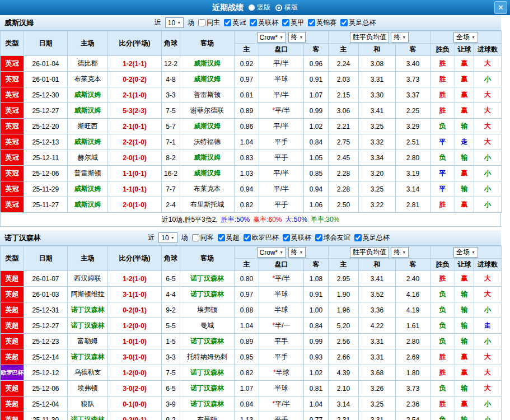 Image resolution: width=510 pixels, height=420 pixels. Describe the element at coordinates (88, 127) in the screenshot. I see `home-team: 斯旺西` at that location.